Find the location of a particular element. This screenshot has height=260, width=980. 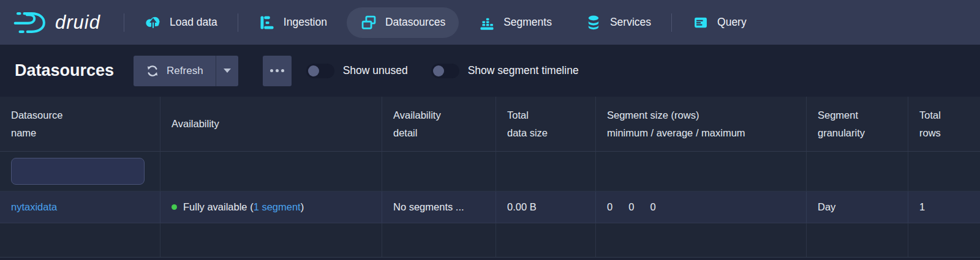

nav-item-services: Services is located at coordinates (618, 23).